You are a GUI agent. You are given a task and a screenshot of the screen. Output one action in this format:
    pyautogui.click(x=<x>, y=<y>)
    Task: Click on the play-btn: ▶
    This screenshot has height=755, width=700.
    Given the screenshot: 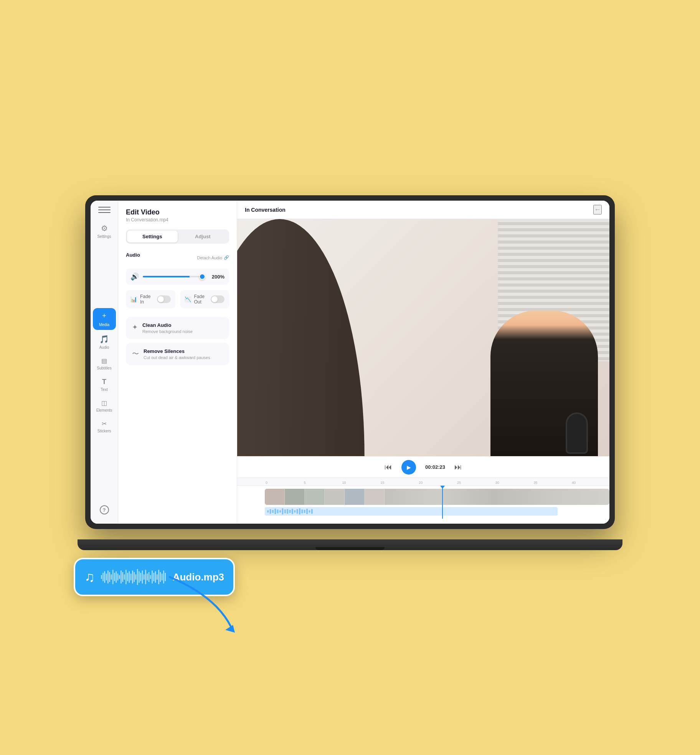 What is the action you would take?
    pyautogui.click(x=409, y=467)
    